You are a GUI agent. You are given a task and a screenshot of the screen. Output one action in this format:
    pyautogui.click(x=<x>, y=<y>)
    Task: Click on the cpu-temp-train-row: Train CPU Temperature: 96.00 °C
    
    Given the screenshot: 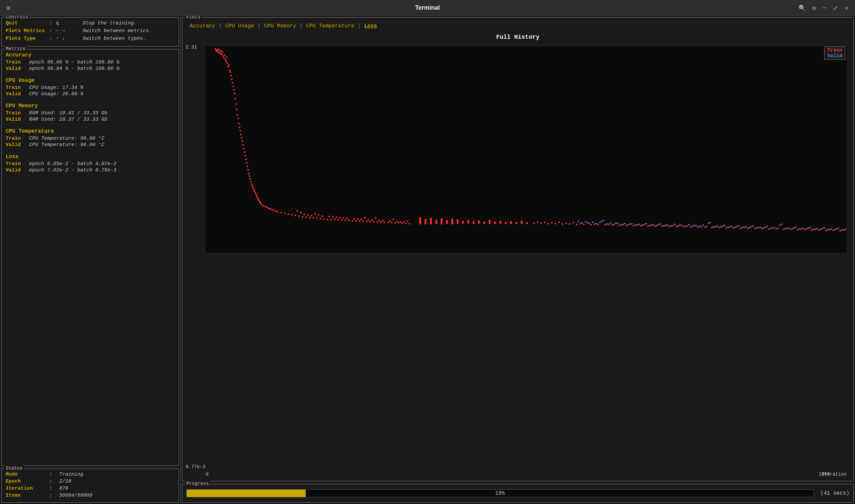 What is the action you would take?
    pyautogui.click(x=90, y=139)
    